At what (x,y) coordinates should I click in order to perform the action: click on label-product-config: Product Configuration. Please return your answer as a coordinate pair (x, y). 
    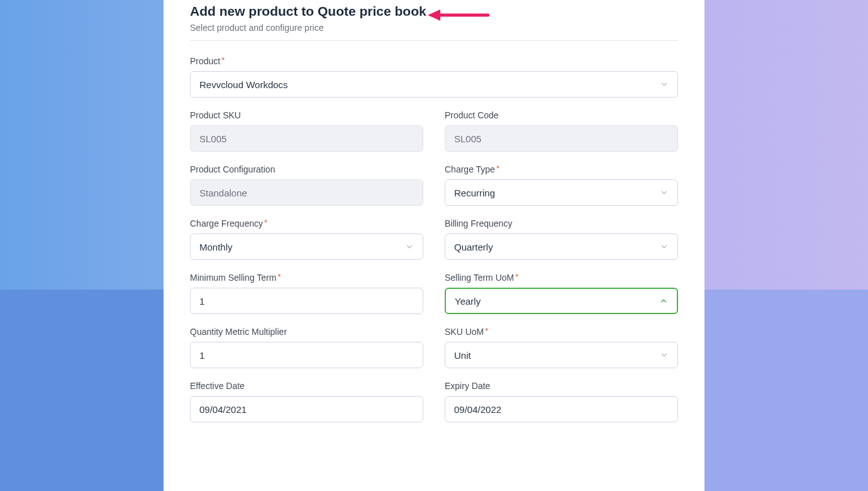
    Looking at the image, I should click on (307, 169).